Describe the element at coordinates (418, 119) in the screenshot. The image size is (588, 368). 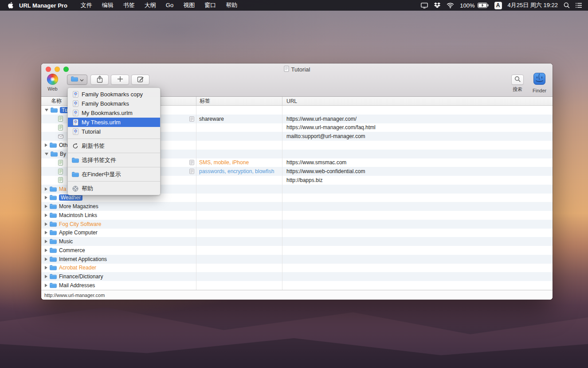
I see `cell-url: https://www.url-manager.com/` at that location.